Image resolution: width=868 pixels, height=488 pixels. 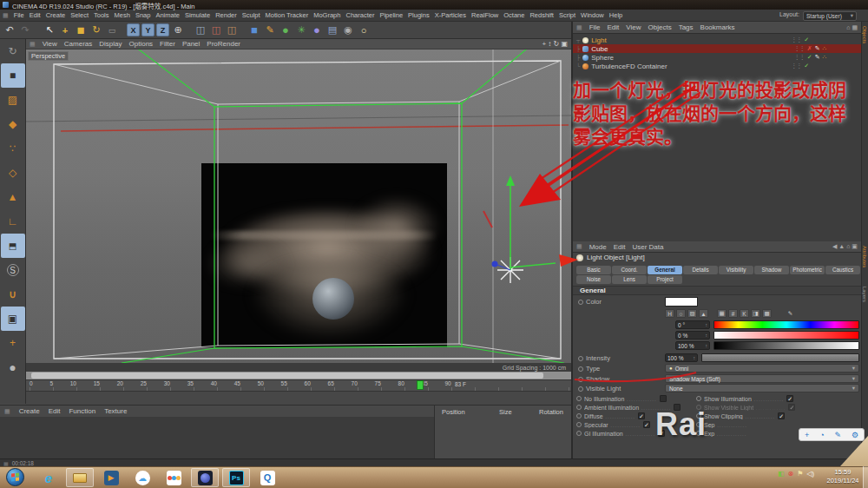 I want to click on scale-tool: ◼, so click(x=81, y=30).